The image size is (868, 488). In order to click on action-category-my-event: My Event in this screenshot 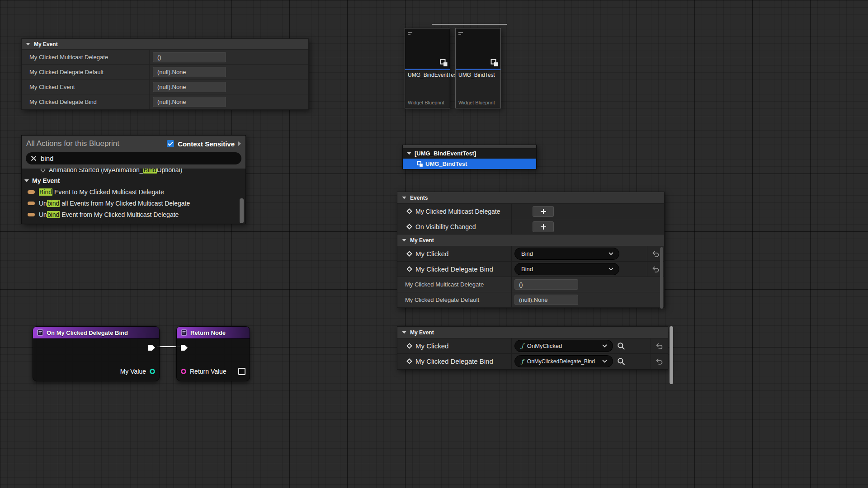, I will do `click(134, 181)`.